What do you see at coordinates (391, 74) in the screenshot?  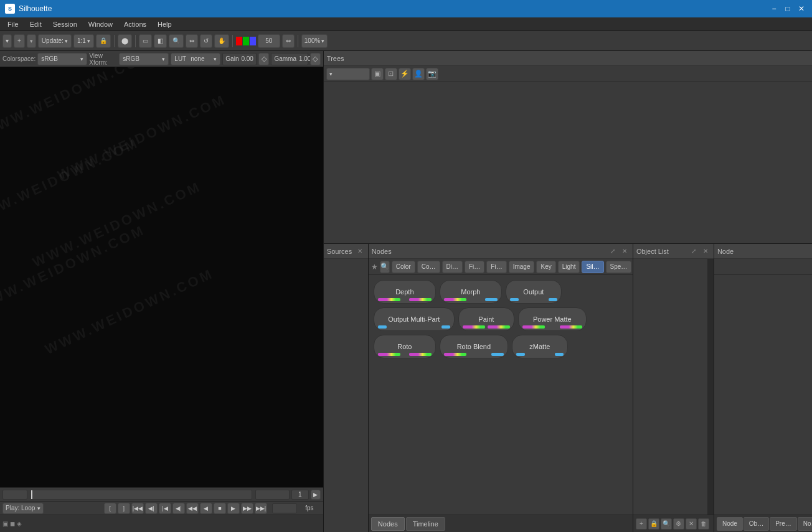 I see `trees-icon-2: ⊡` at bounding box center [391, 74].